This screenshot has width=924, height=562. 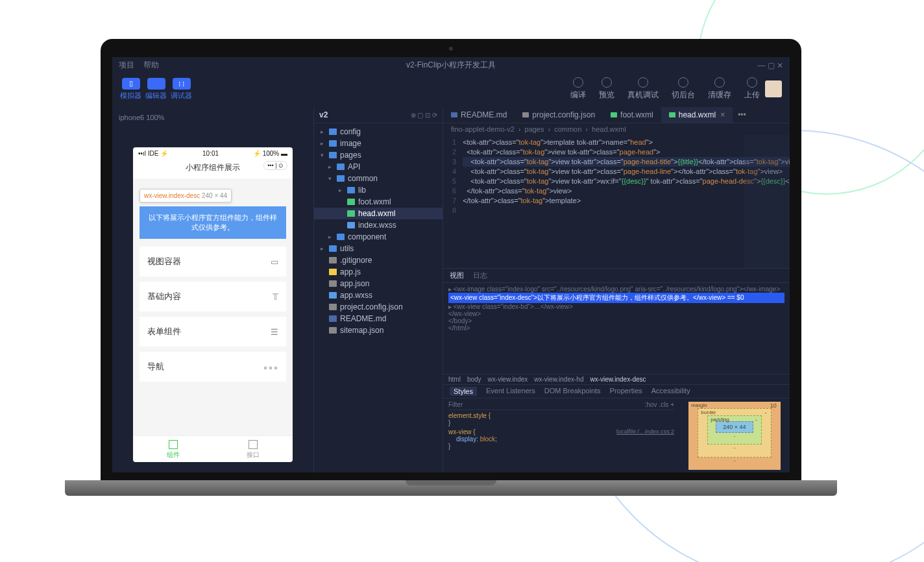 I want to click on editor-tab: head.wxml×, so click(x=697, y=115).